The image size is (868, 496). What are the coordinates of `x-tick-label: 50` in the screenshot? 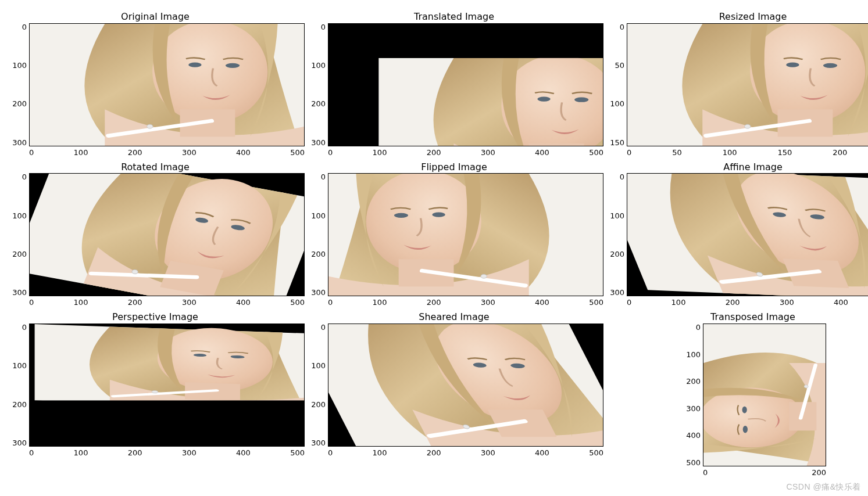 It's located at (677, 152).